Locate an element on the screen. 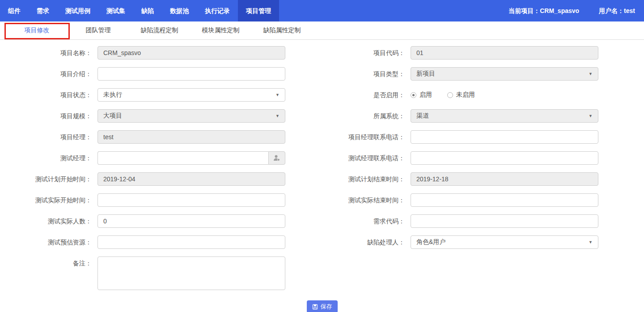 This screenshot has width=644, height=312. remark-label: 备注： is located at coordinates (49, 263).